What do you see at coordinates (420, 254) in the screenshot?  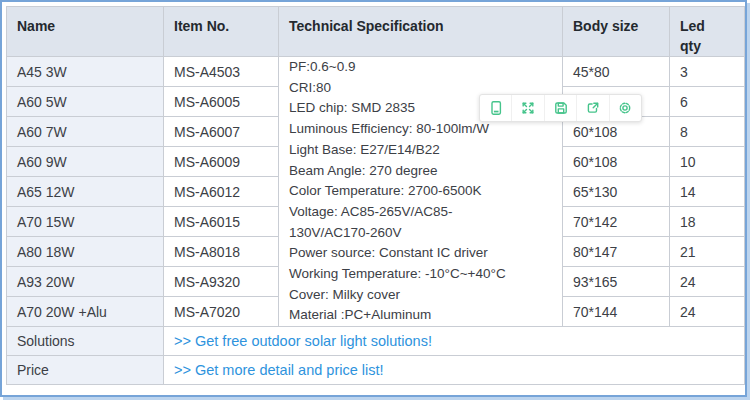 I see `tech-spec-line: Power source: Constant IC driver` at bounding box center [420, 254].